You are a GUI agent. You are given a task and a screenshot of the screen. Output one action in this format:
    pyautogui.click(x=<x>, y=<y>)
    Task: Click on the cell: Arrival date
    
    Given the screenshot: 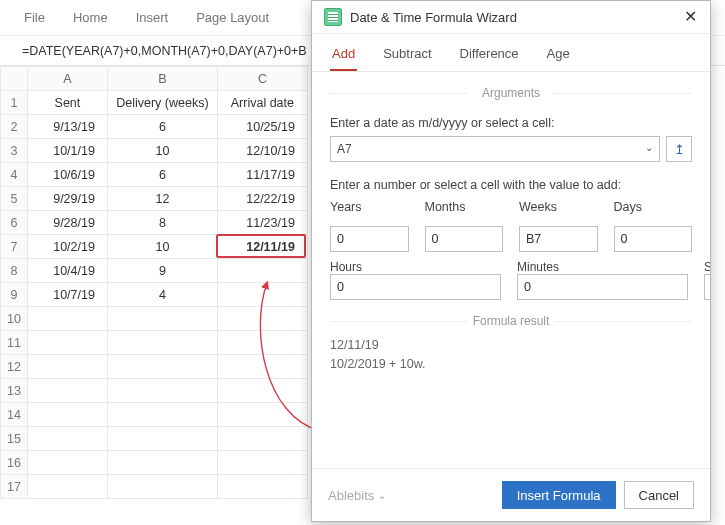 What is the action you would take?
    pyautogui.click(x=262, y=103)
    